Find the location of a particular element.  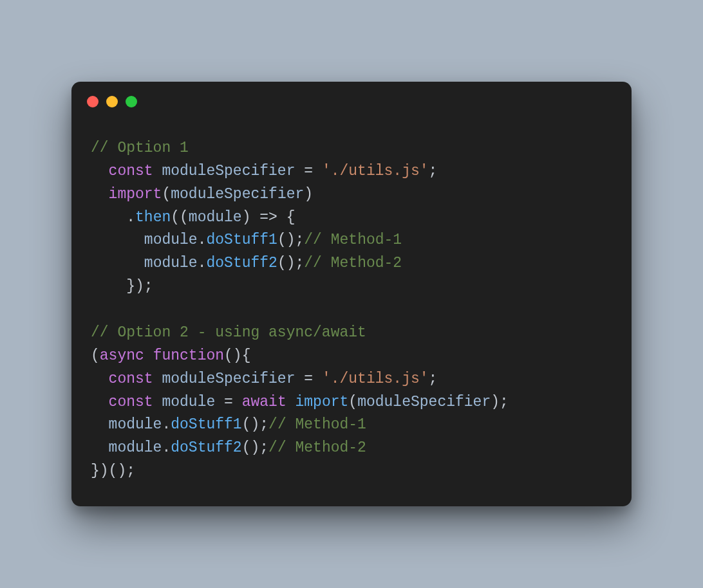

code-line: // Option 1 is located at coordinates (352, 149).